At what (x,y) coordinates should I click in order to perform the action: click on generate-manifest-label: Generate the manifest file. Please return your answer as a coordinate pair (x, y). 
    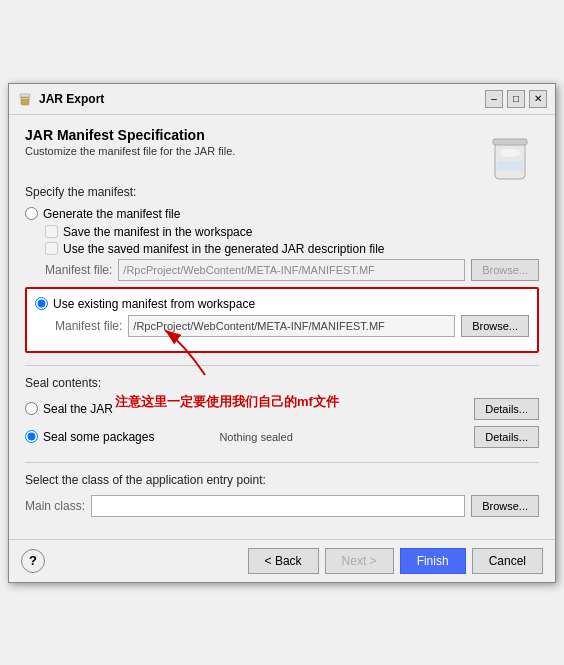
    Looking at the image, I should click on (112, 214).